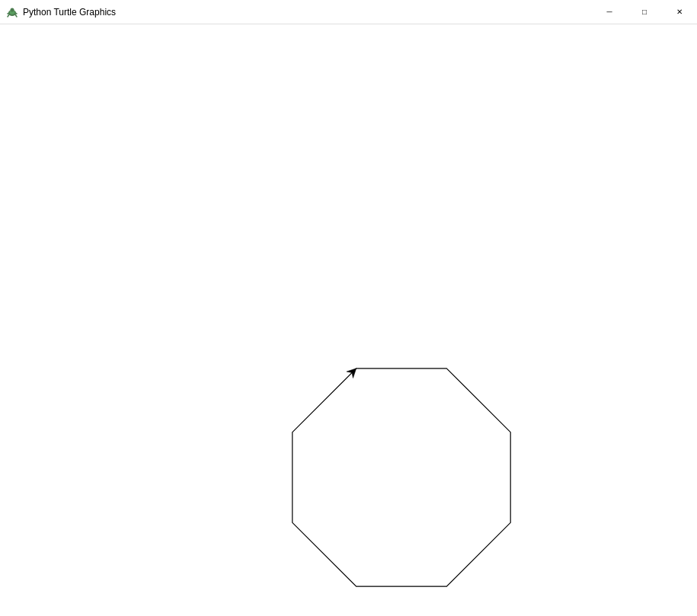 The height and width of the screenshot is (616, 697). I want to click on minimize-button: ─, so click(609, 12).